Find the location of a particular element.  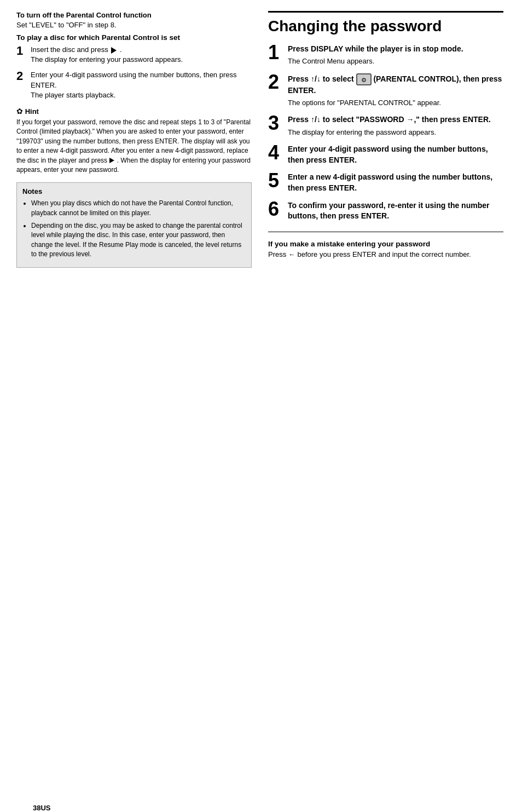

play-disc-section: To play a disc for which Parental Contro… is located at coordinates (134, 151).